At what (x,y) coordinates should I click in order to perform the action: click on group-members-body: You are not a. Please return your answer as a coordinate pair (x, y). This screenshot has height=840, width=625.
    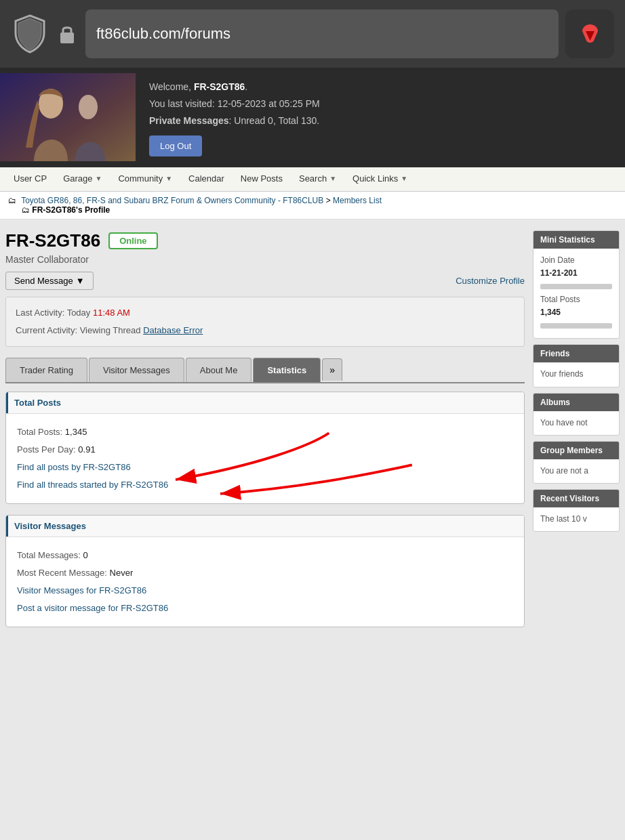
    Looking at the image, I should click on (576, 471).